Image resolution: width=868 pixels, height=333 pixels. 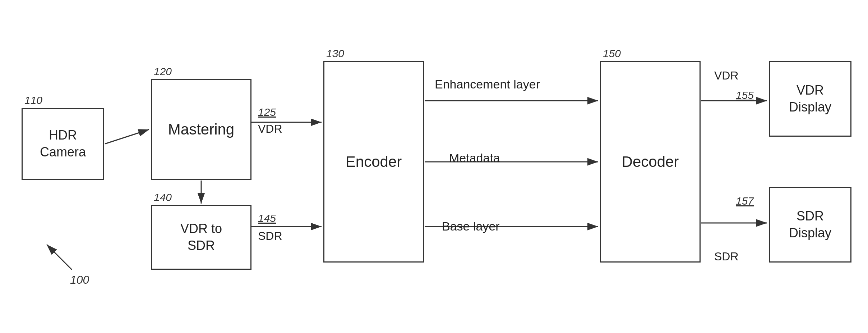 I want to click on vdr-to-sdr-label: VDR toSDR, so click(x=201, y=237).